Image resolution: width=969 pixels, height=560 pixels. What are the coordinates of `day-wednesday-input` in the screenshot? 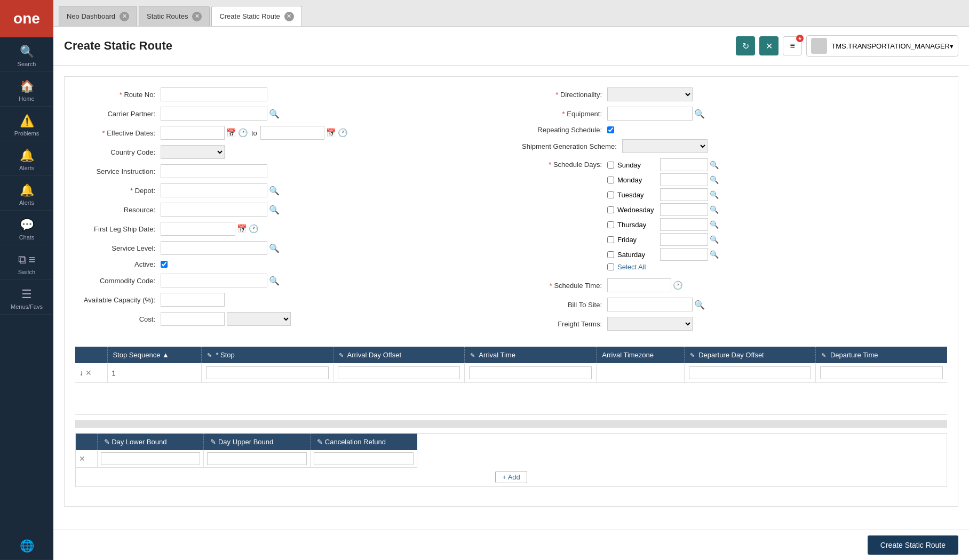 It's located at (684, 210).